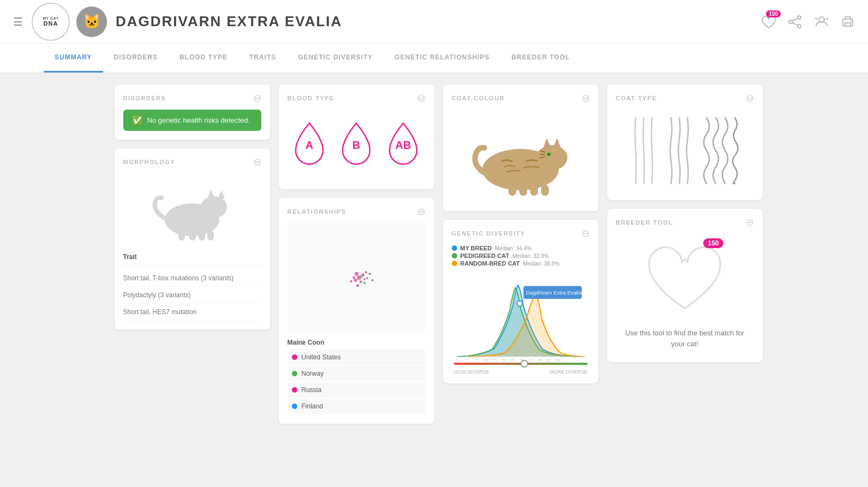 Image resolution: width=868 pixels, height=487 pixels. I want to click on nav-disorders: DISORDERS, so click(136, 58).